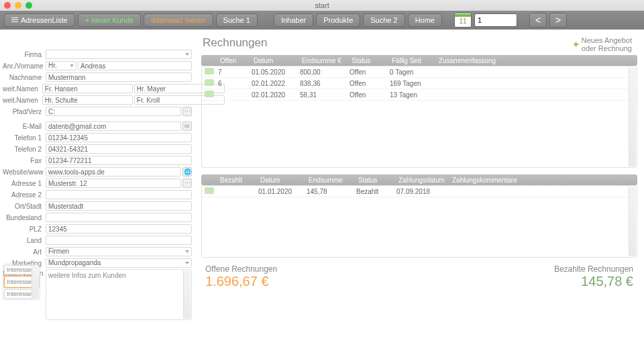  I want to click on paid-invoices-header: Bezahlt Datum Endsumme Status Zahlungsda…, so click(419, 180).